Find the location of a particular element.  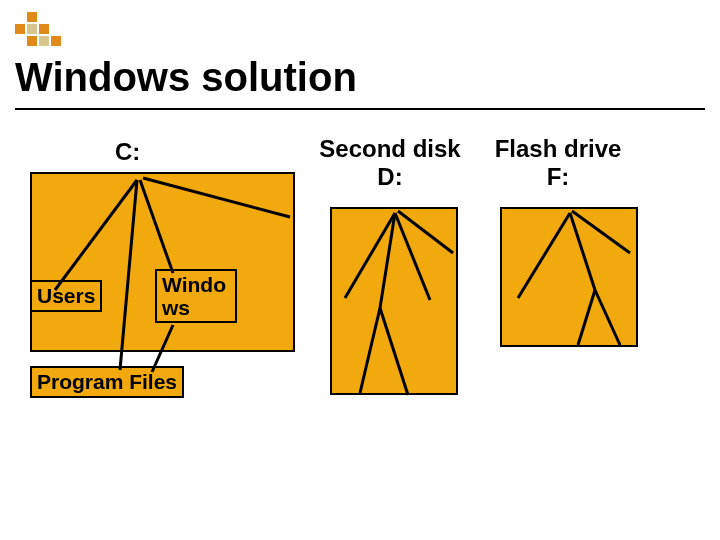

folder-users-label: Users is located at coordinates (66, 296).